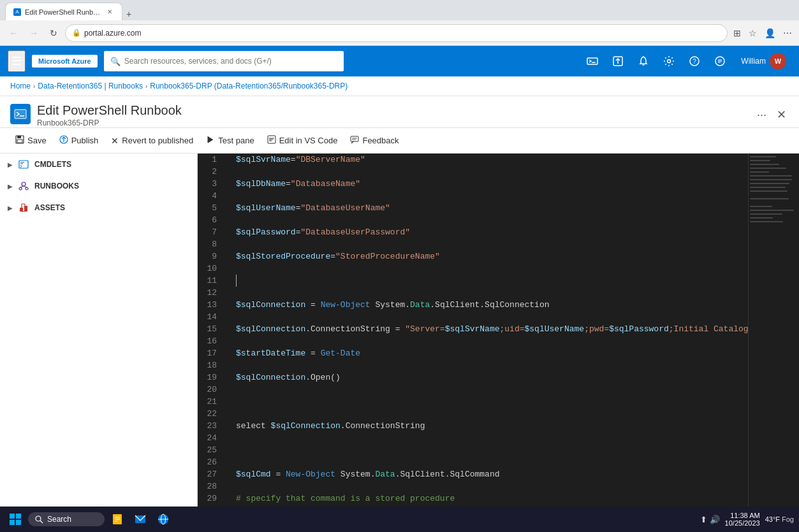  I want to click on settings-gear-button, so click(669, 61).